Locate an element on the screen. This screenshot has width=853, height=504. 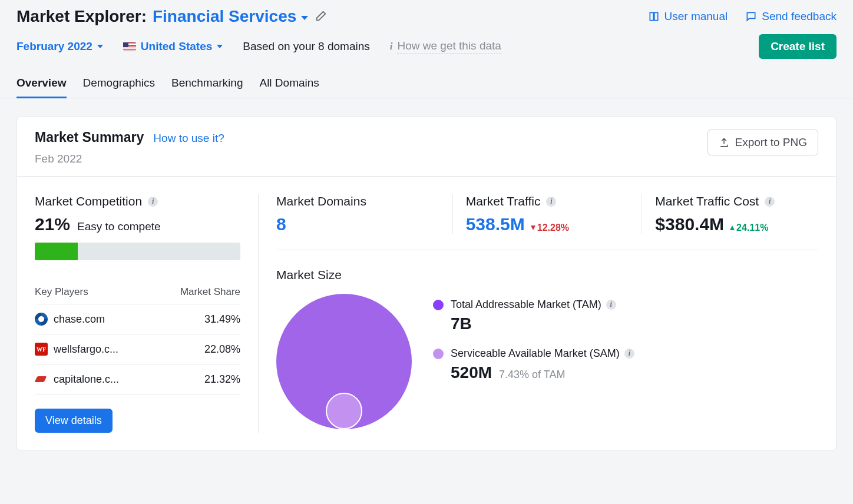
legend-sam: Serviceable Available Market (SAM)i 520M… is located at coordinates (534, 365).